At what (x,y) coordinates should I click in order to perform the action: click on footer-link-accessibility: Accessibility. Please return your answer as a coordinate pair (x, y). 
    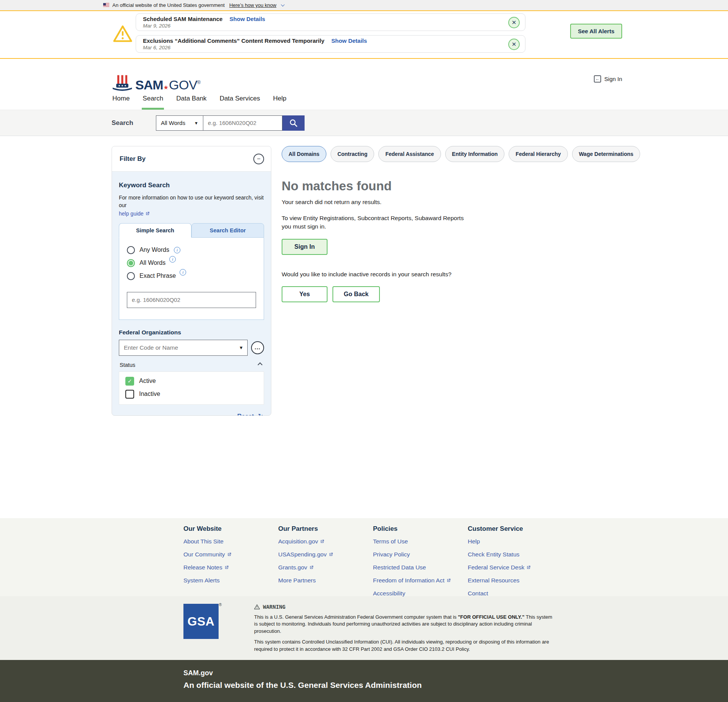
    Looking at the image, I should click on (420, 593).